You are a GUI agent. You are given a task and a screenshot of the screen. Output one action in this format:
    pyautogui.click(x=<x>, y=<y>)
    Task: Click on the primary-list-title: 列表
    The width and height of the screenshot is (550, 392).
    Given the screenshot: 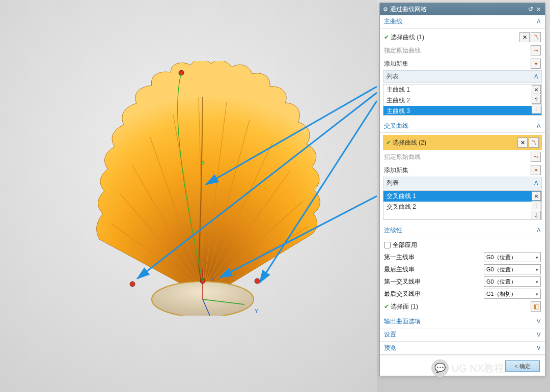 What is the action you would take?
    pyautogui.click(x=393, y=76)
    